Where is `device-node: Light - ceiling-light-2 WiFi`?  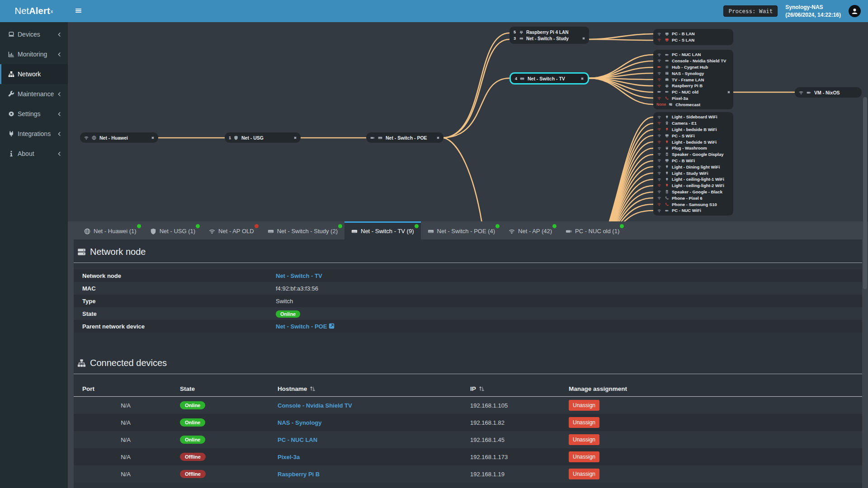 device-node: Light - ceiling-light-2 WiFi is located at coordinates (693, 186).